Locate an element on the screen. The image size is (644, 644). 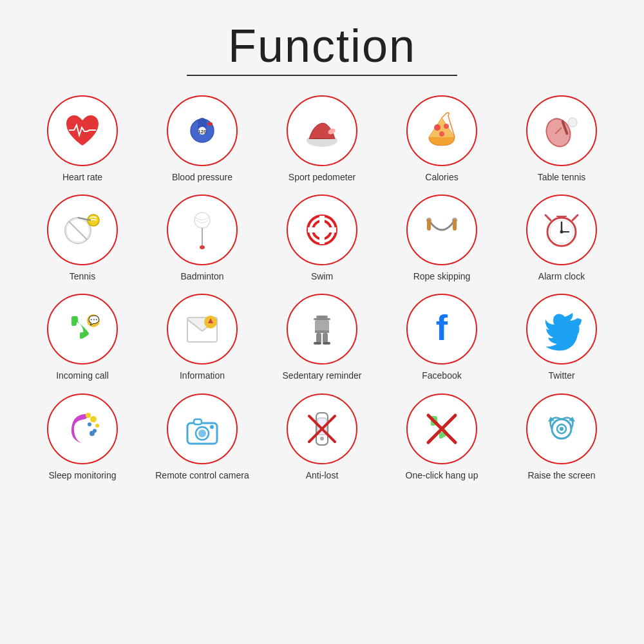
feature-sleep-monitoring: Sleep monitoring is located at coordinates (82, 437).